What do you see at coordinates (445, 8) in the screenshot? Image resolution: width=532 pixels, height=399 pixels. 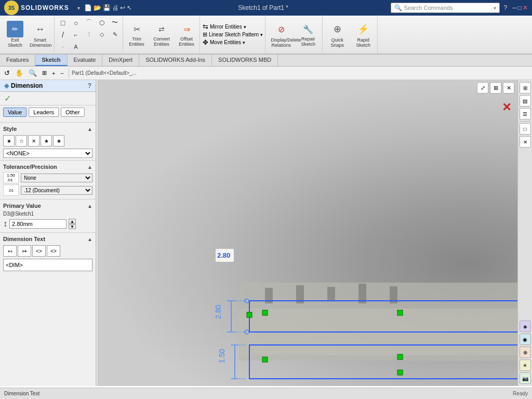 I see `search-bar: 🔍 Search Commands ▾` at bounding box center [445, 8].